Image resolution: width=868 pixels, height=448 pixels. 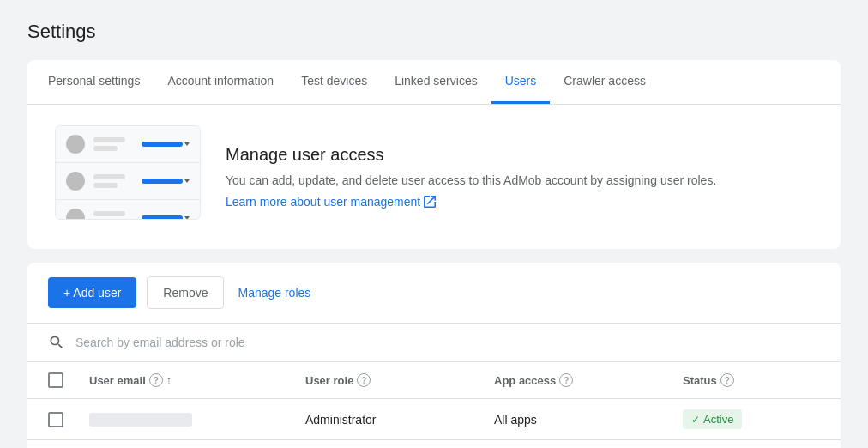 What do you see at coordinates (727, 380) in the screenshot?
I see `status-info-icon: ?` at bounding box center [727, 380].